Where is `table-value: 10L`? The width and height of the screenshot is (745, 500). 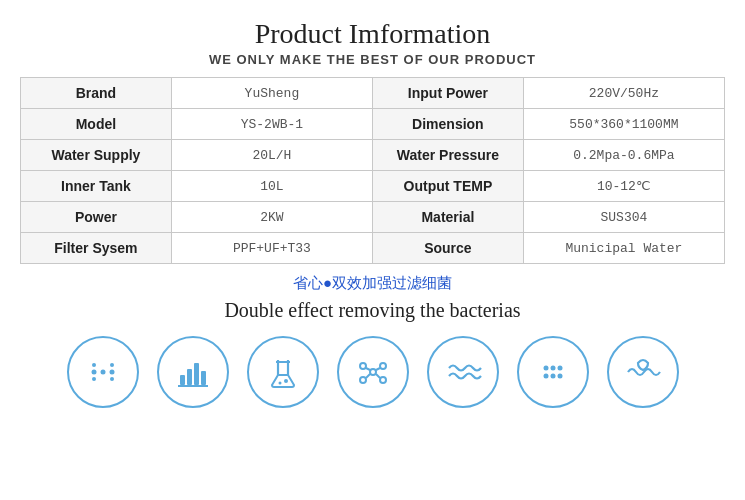
table-value: 10L is located at coordinates (272, 186).